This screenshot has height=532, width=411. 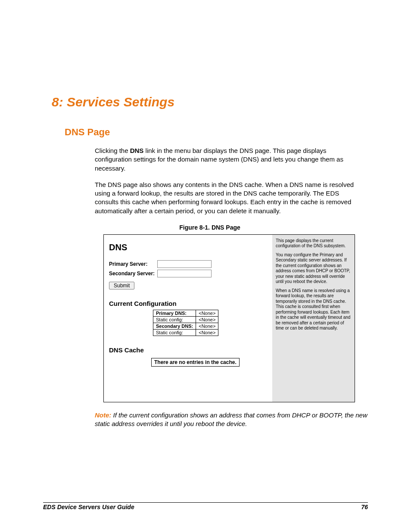 I want to click on config-label: Primary DNS:, so click(x=175, y=313).